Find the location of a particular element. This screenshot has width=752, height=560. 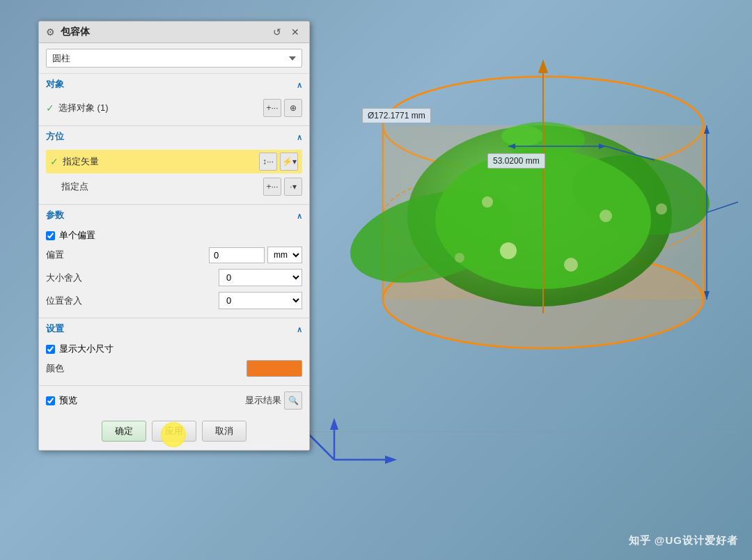

specify-point-controls: +··· ·▾ is located at coordinates (283, 187).